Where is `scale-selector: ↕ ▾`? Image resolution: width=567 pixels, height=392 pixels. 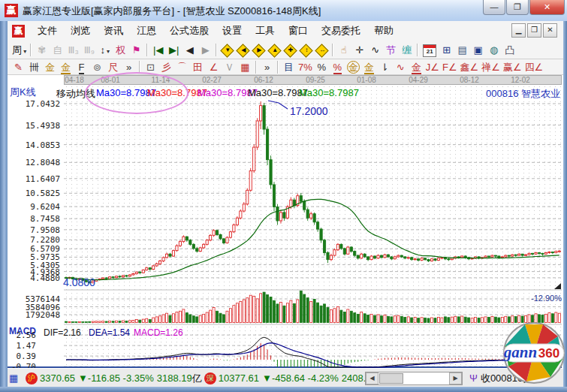 scale-selector: ↕ ▾ is located at coordinates (105, 50).